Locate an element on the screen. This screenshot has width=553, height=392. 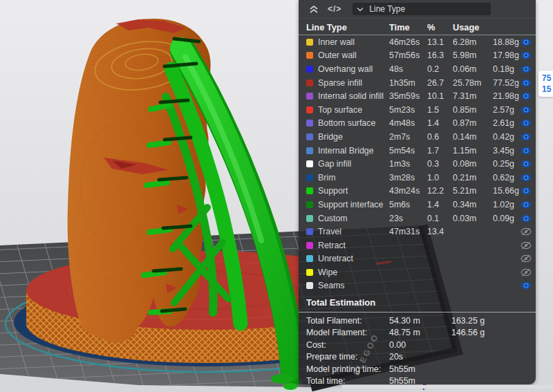
totals-label: Model Filament: is located at coordinates (348, 333).